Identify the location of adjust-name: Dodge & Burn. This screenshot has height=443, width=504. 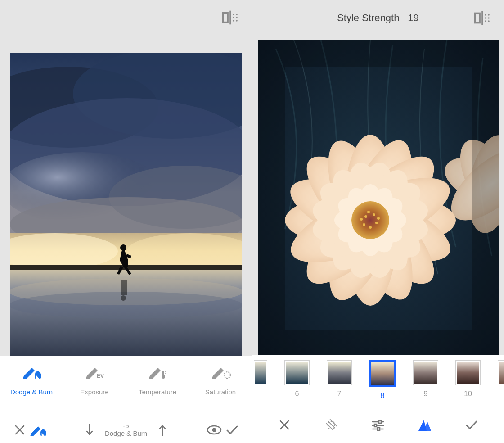
(126, 434).